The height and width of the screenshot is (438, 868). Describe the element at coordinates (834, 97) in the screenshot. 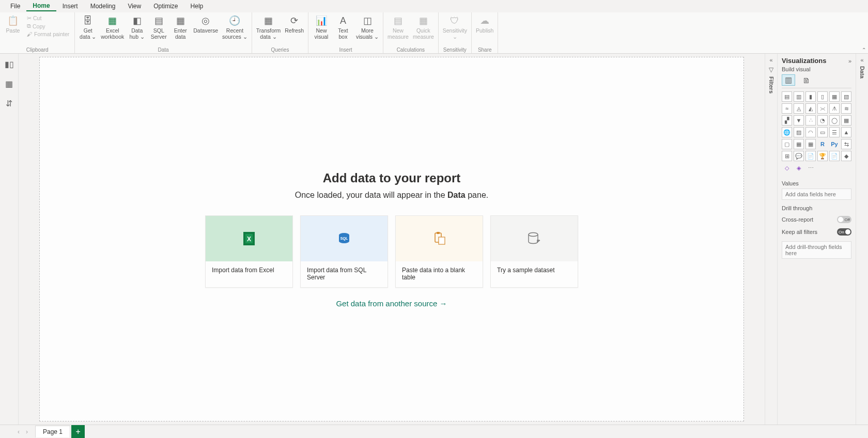

I see `100-stacked-bar-icon: ▦` at that location.